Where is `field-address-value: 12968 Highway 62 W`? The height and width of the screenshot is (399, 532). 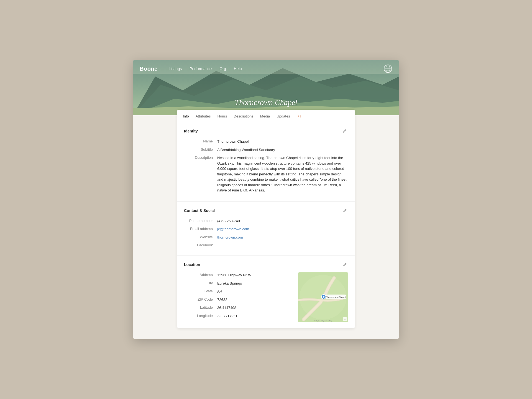 field-address-value: 12968 Highway 62 W is located at coordinates (255, 275).